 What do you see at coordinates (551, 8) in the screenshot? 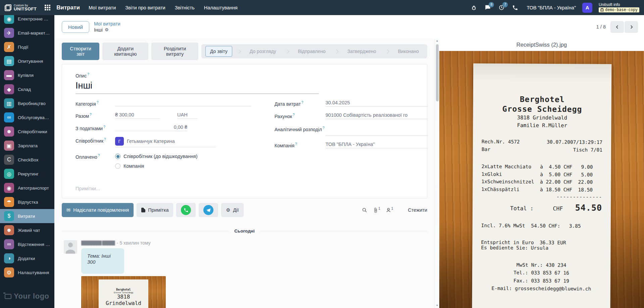
I see `company-switcher: ТОВ "БПЛА - Україна"` at bounding box center [551, 8].